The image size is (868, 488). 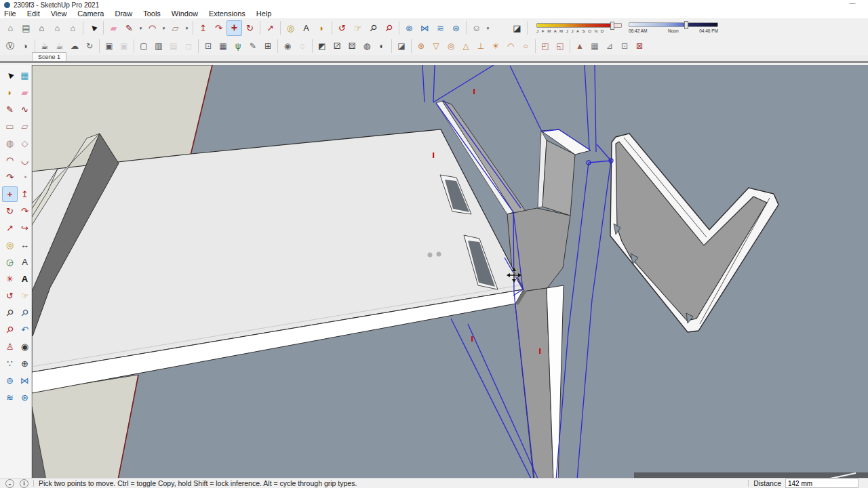 I want to click on clipper-icon: ✎, so click(x=253, y=46).